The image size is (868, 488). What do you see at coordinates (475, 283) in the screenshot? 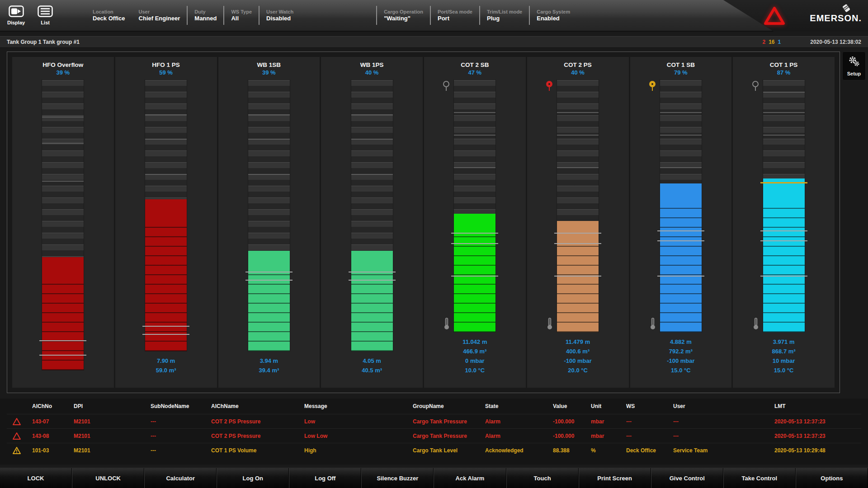
I see `tank-fill-stripes` at bounding box center [475, 283].